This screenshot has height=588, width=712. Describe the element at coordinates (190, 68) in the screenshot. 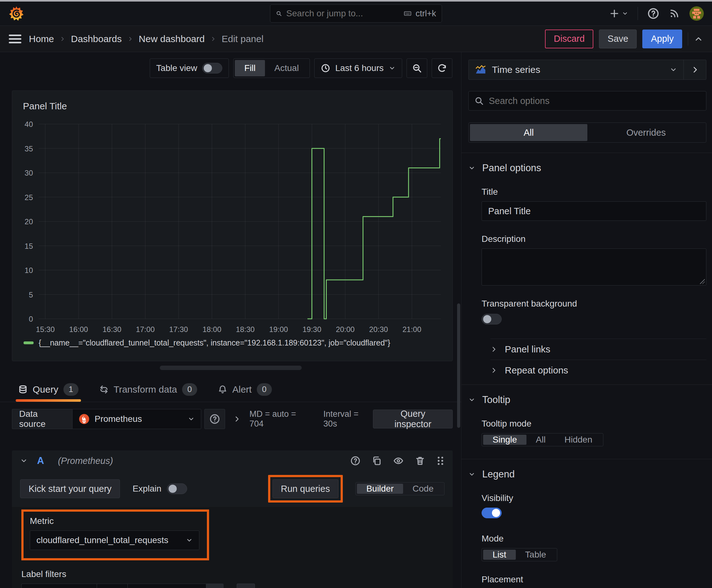

I see `table-view-control: Table view` at that location.